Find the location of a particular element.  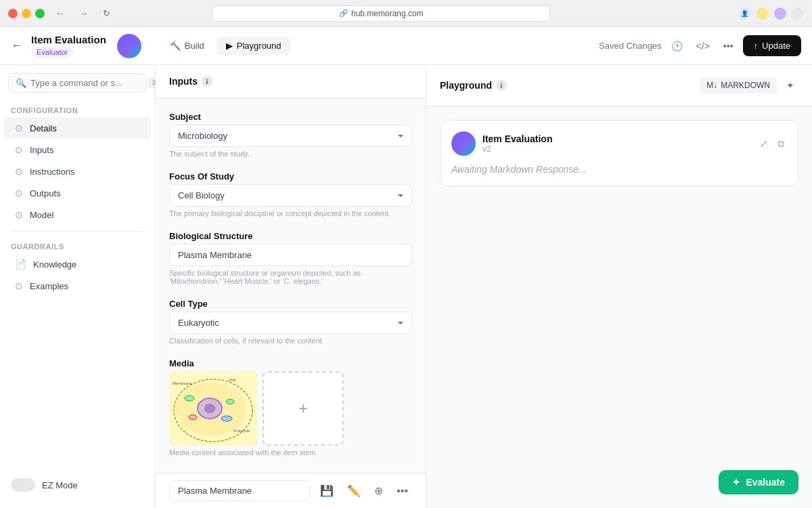

focus-select: Cell Biology is located at coordinates (291, 195).